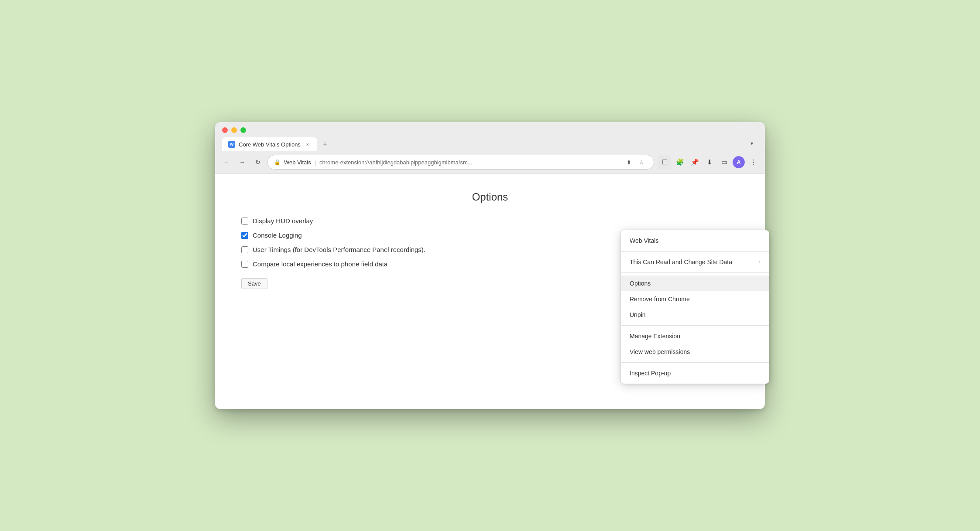  What do you see at coordinates (234, 130) in the screenshot?
I see `minimize-window-button` at bounding box center [234, 130].